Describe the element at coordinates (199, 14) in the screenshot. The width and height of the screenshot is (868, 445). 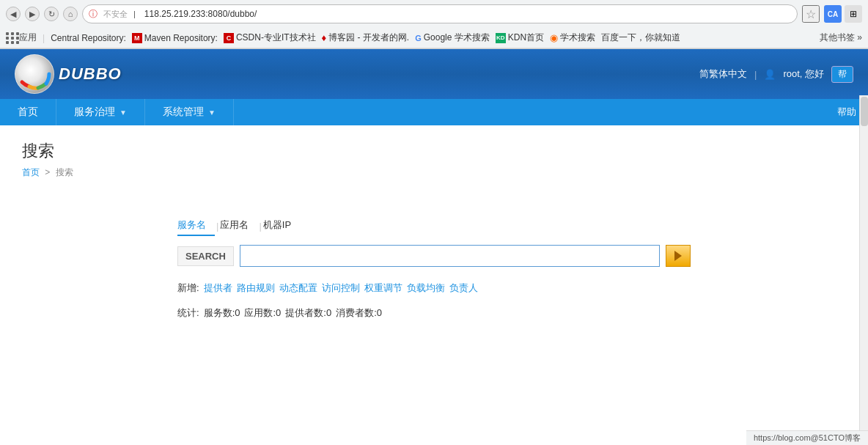
I see `url-text: 118.25.219.233:8080/dubbo/` at that location.